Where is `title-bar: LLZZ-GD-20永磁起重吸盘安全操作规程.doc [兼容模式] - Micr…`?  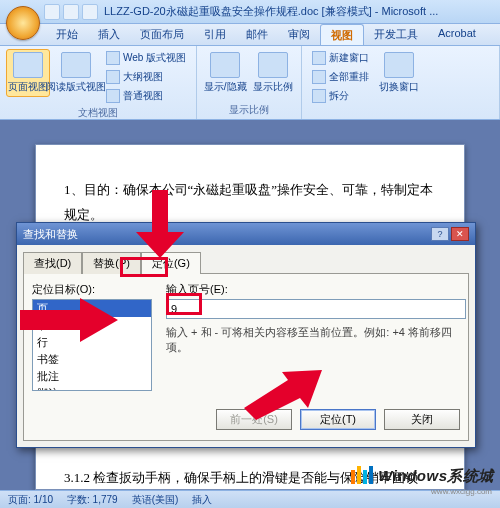
title-bar: LLZZ-GD-20永磁起重吸盘安全操作规程.doc [兼容模式] - Micr… is located at coordinates (250, 12).